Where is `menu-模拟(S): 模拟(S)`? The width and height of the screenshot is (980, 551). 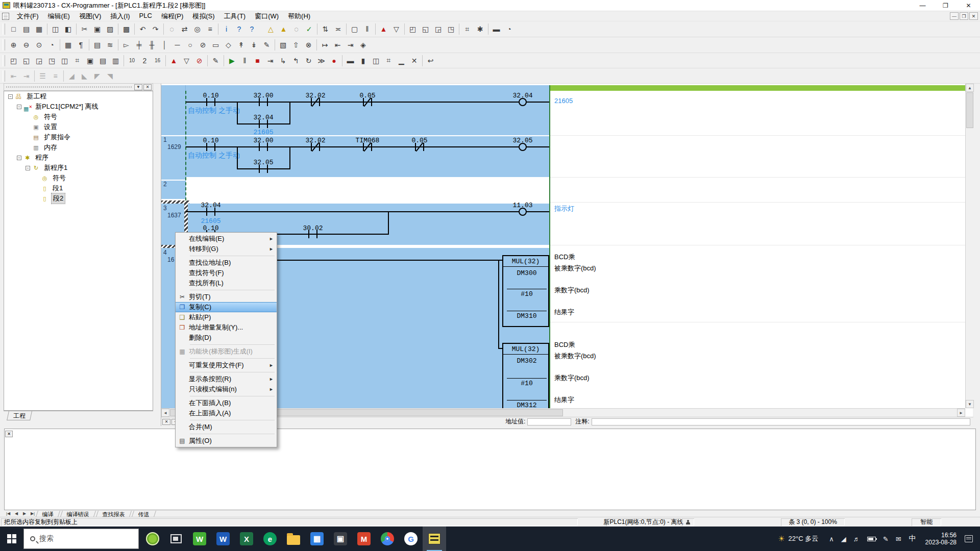 menu-模拟(S): 模拟(S) is located at coordinates (203, 16).